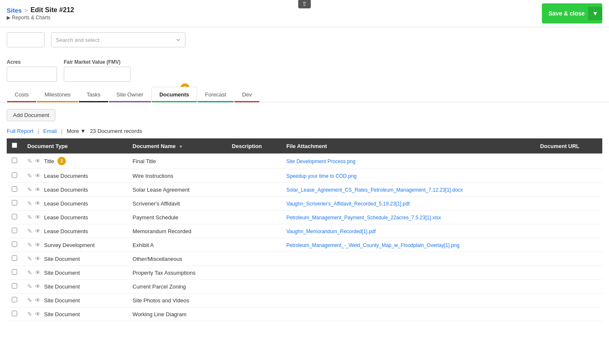  I want to click on page-title: Edit Site #212, so click(52, 10).